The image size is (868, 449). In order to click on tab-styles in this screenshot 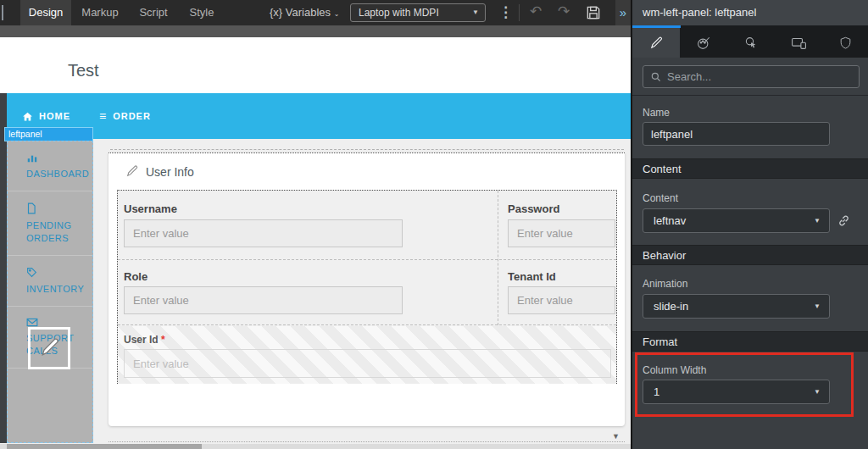, I will do `click(704, 42)`.